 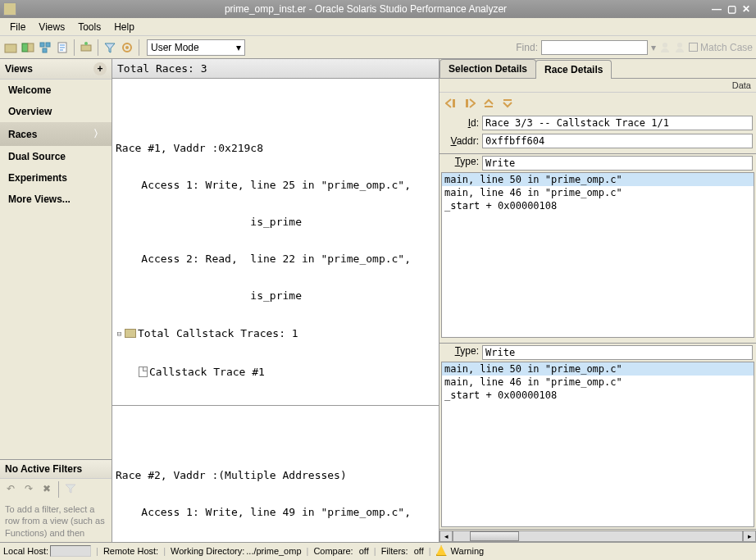 I want to click on chevron-right-icon: 〉, so click(x=98, y=134).